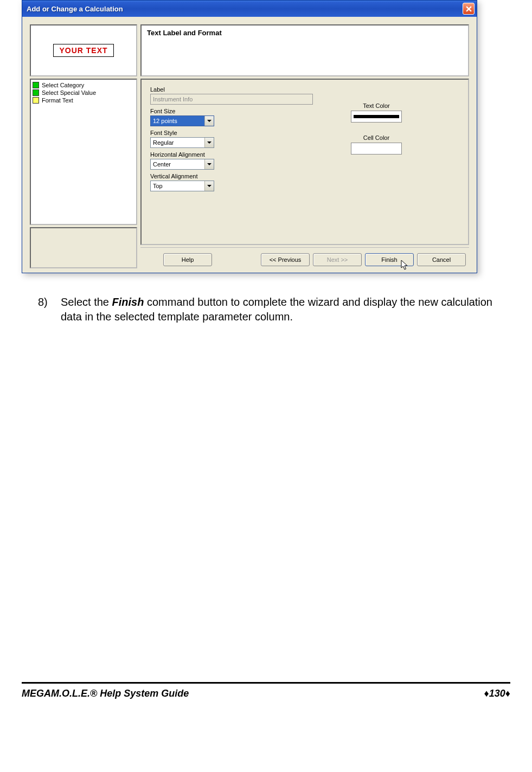 The width and height of the screenshot is (532, 772). Describe the element at coordinates (249, 9) in the screenshot. I see `titlebar: Add or Change a Calculation` at that location.